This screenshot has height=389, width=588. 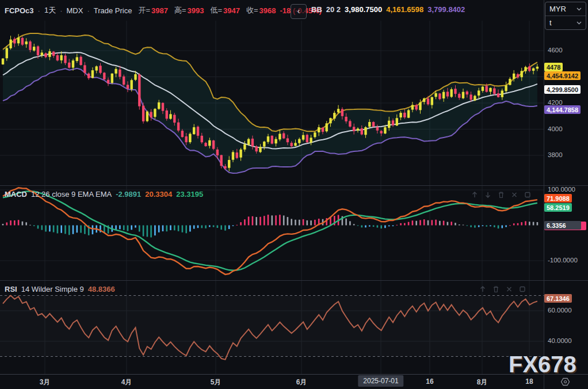 I want to click on macd-params: 12 26 close 9 EMA EMA, so click(x=71, y=194).